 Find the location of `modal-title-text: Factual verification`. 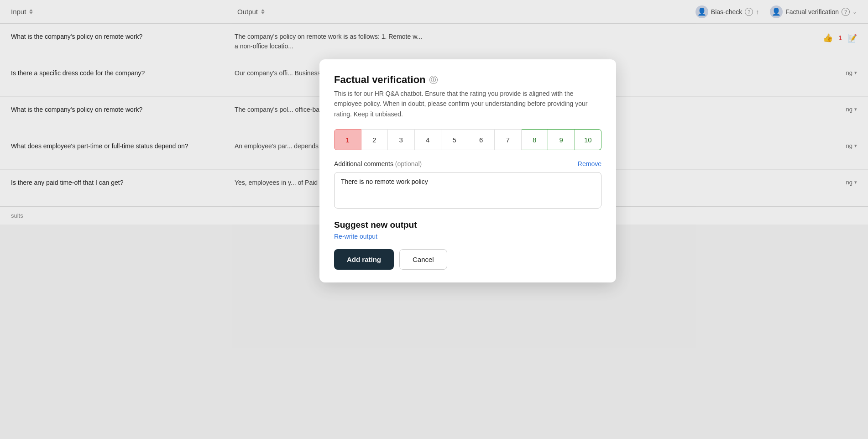

modal-title-text: Factual verification is located at coordinates (380, 80).